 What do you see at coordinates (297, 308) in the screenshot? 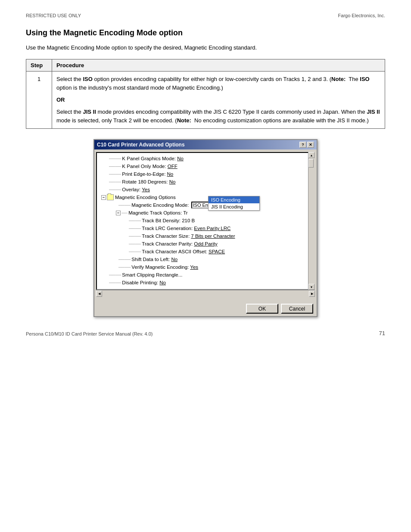
I see `cancel-button: Cancel` at bounding box center [297, 308].